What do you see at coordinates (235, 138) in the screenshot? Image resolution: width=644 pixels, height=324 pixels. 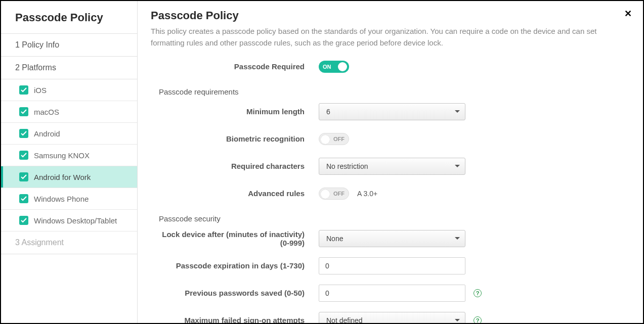 I see `label-biometric: Biometric recognition` at bounding box center [235, 138].